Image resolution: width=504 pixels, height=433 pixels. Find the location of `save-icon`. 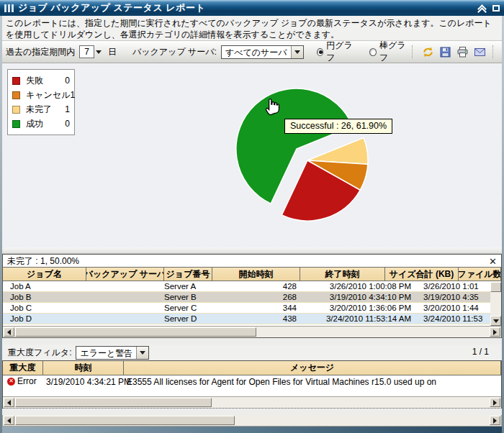

save-icon is located at coordinates (445, 52).